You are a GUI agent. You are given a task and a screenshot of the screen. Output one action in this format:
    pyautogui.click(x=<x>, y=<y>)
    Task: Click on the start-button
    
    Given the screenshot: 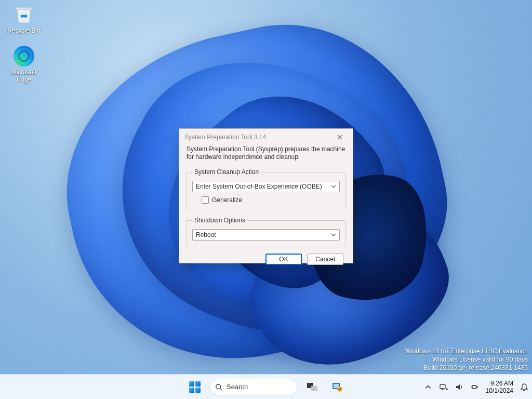 What is the action you would take?
    pyautogui.click(x=195, y=387)
    